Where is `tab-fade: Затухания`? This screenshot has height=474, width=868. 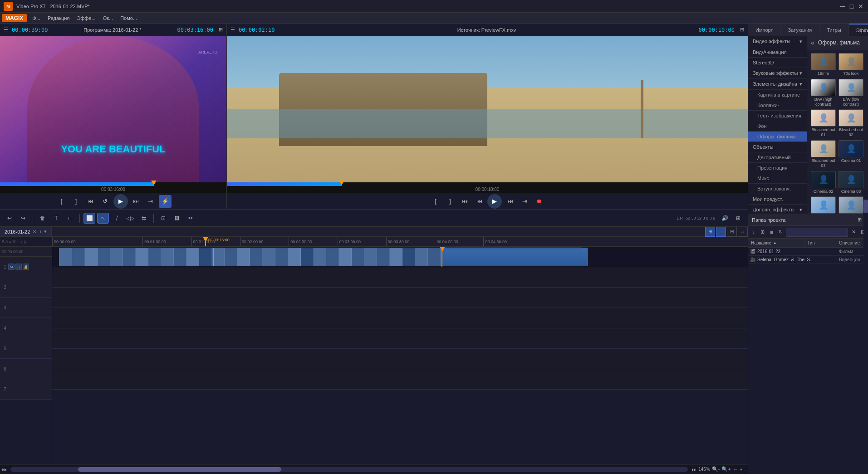 tab-fade: Затухания is located at coordinates (800, 30).